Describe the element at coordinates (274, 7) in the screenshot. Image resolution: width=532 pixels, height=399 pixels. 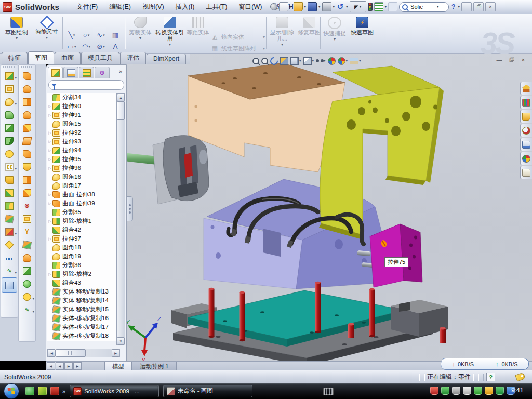
I see `pin-toolbar-icon` at that location.